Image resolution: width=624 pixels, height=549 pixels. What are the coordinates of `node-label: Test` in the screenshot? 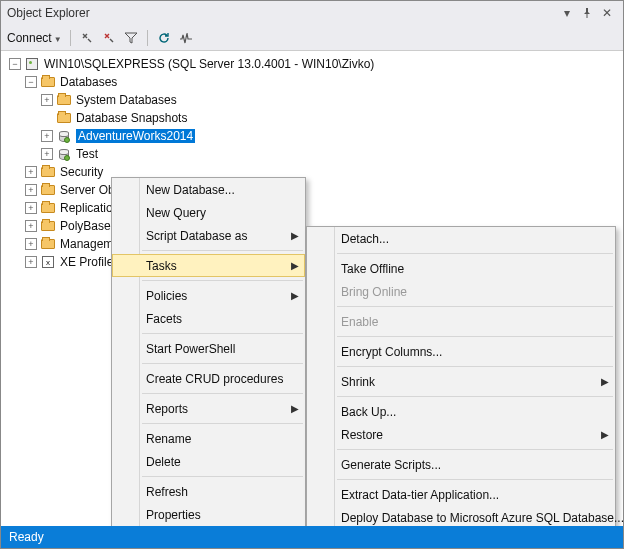 It's located at (87, 154).